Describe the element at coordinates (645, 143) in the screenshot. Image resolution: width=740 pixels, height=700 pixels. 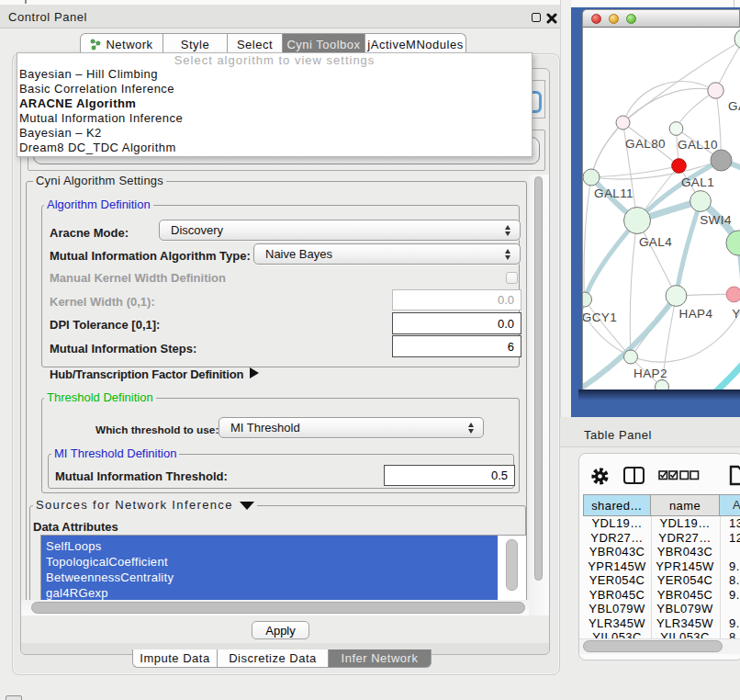
I see `svg-text: GAL80` at that location.